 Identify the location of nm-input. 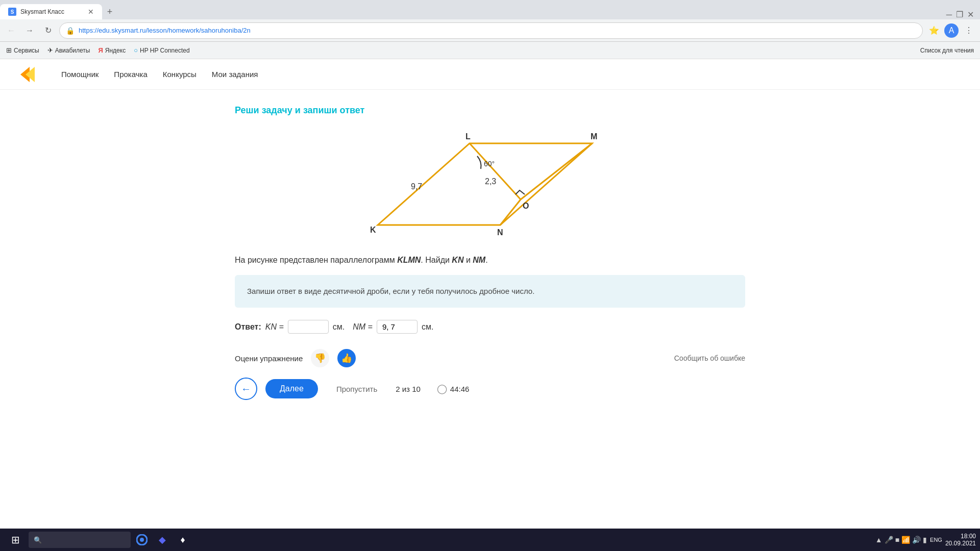
(397, 327).